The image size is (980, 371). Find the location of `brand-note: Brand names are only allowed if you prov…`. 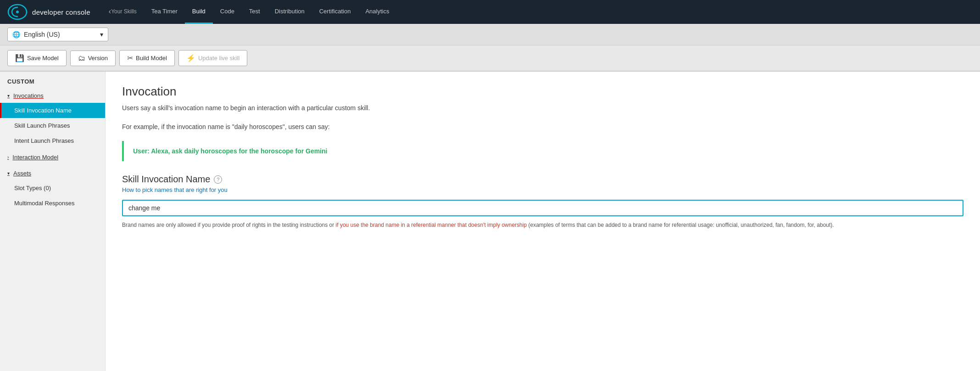

brand-note: Brand names are only allowed if you prov… is located at coordinates (543, 225).